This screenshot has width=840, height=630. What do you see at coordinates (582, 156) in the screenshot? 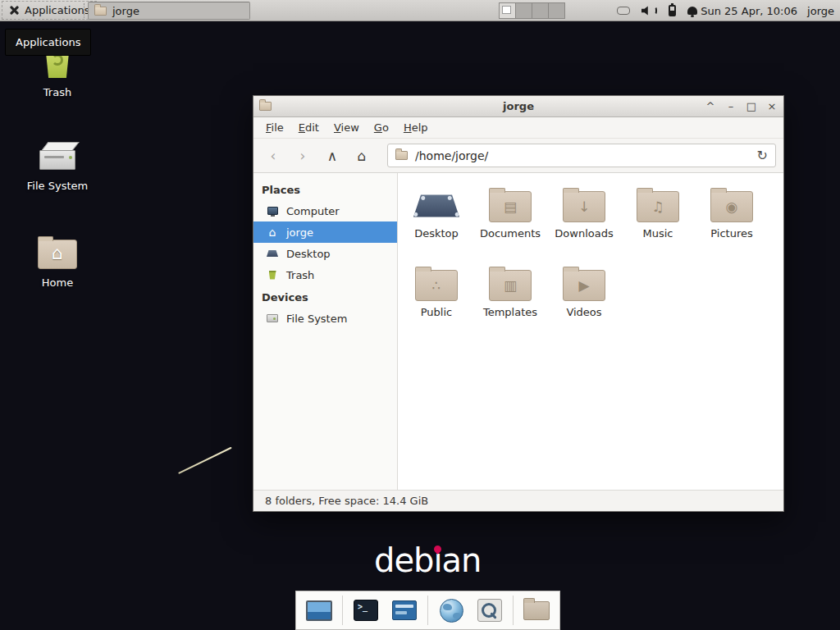
I see `path-bar: /home/jorge/ ↻` at bounding box center [582, 156].